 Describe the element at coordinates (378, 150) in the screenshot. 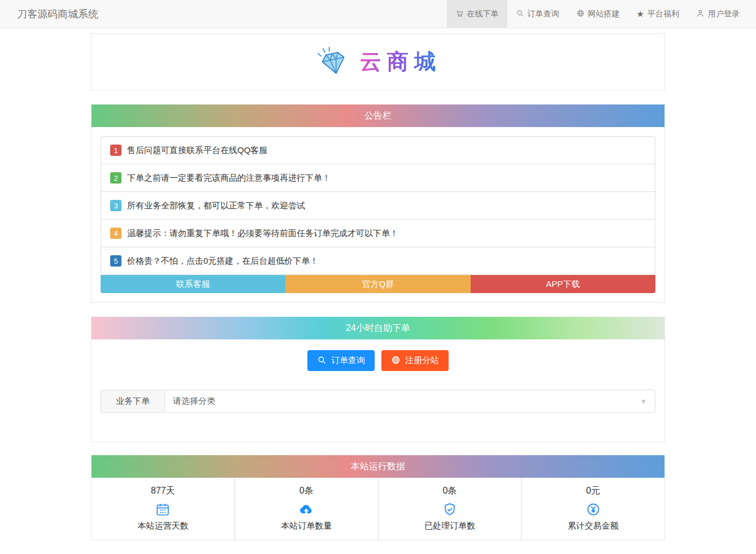

I see `list-item: 1 售后问题可直接联系平台在线QQ客服` at that location.